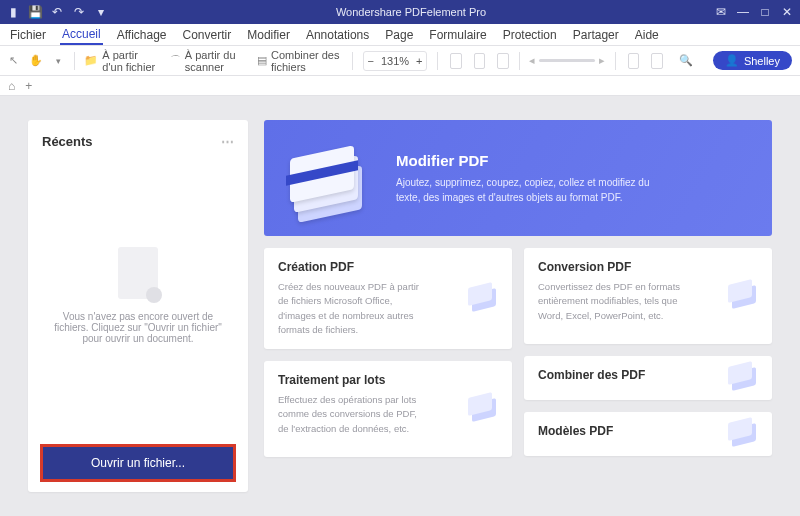  Describe the element at coordinates (648, 378) in the screenshot. I see `card-combine-pdf: Combiner des PDF` at that location.